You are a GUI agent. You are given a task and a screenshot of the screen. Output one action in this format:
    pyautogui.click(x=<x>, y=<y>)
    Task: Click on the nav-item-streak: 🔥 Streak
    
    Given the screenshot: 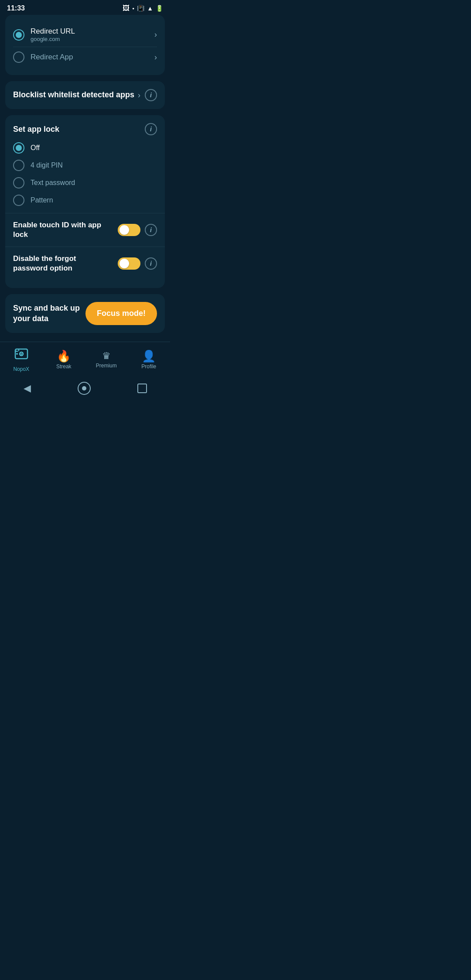 What is the action you would take?
    pyautogui.click(x=64, y=360)
    